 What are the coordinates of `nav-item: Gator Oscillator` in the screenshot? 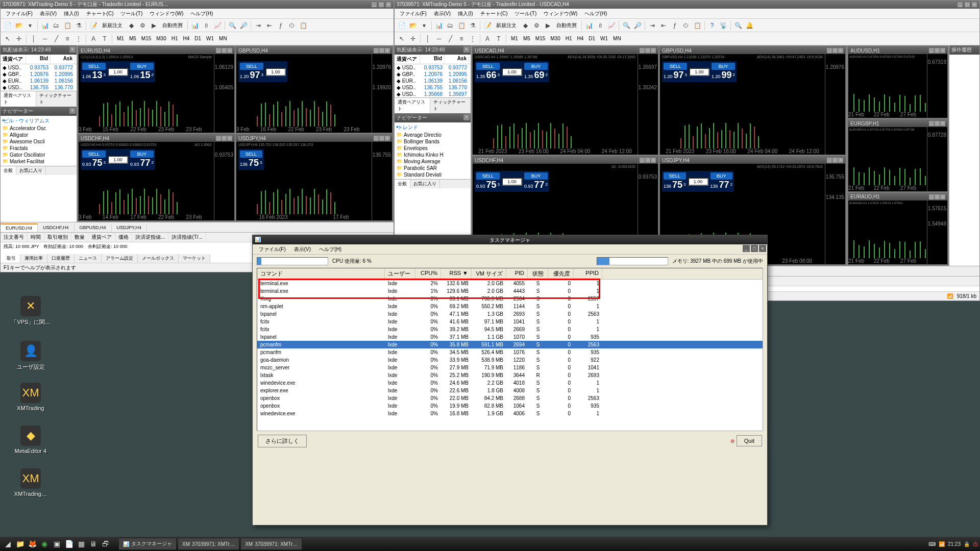 It's located at (39, 155).